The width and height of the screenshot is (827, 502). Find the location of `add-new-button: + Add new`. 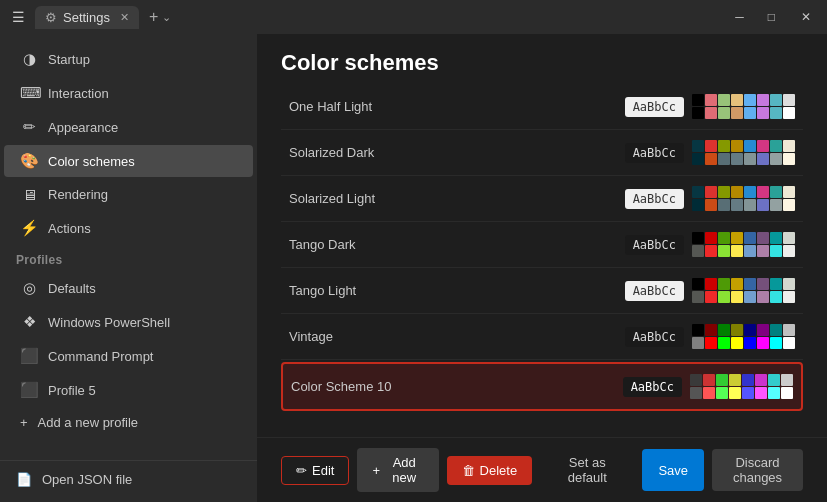

add-new-button: + Add new is located at coordinates (398, 470).